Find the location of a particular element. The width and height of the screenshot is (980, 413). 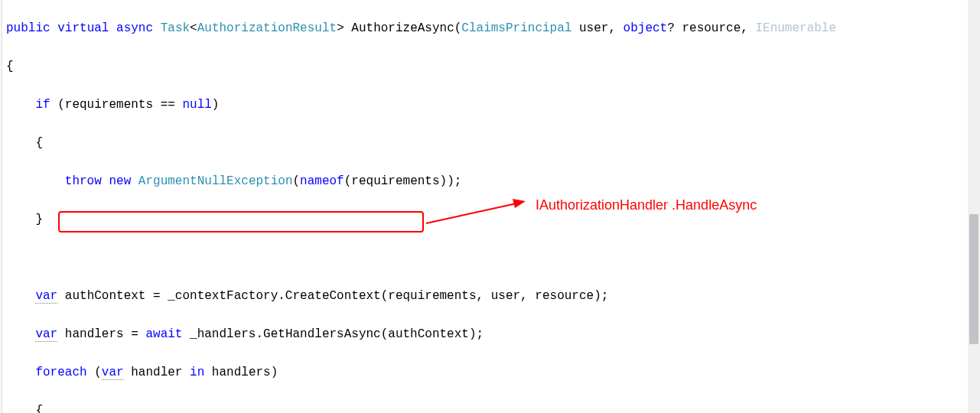

code-line is located at coordinates (491, 259).